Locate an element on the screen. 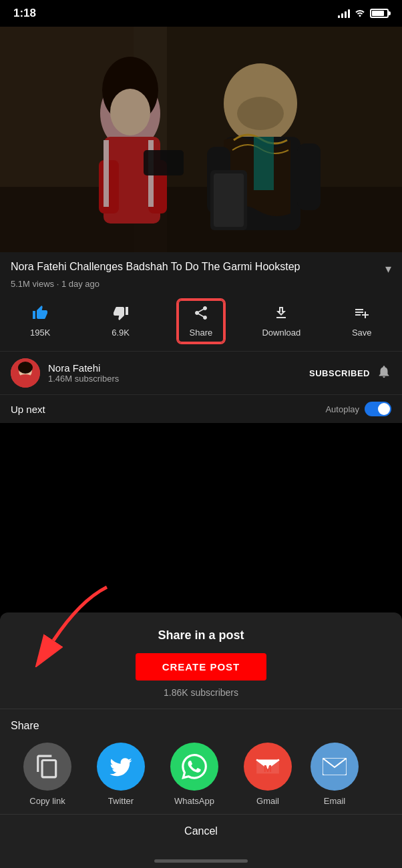 This screenshot has width=402, height=868. save-button: Save is located at coordinates (362, 322).